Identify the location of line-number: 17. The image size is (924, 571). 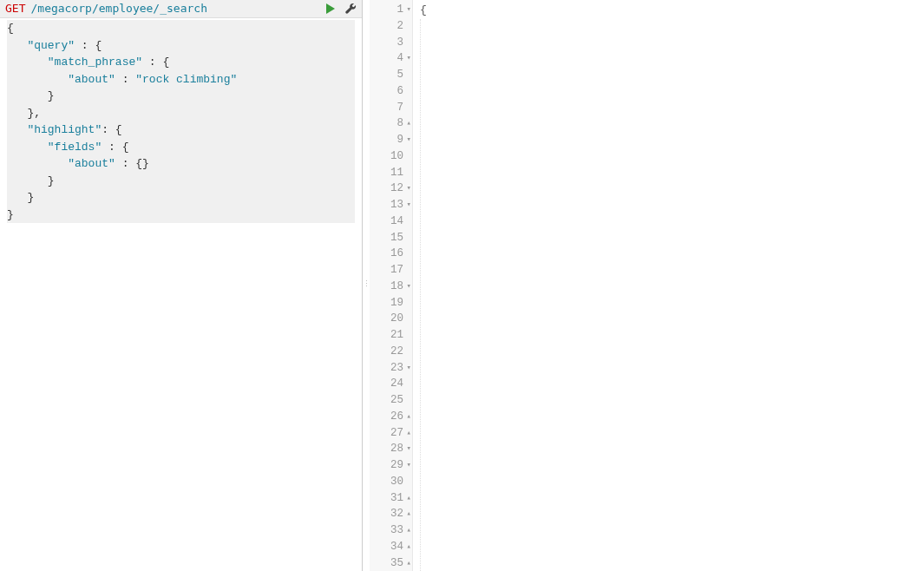
(387, 271).